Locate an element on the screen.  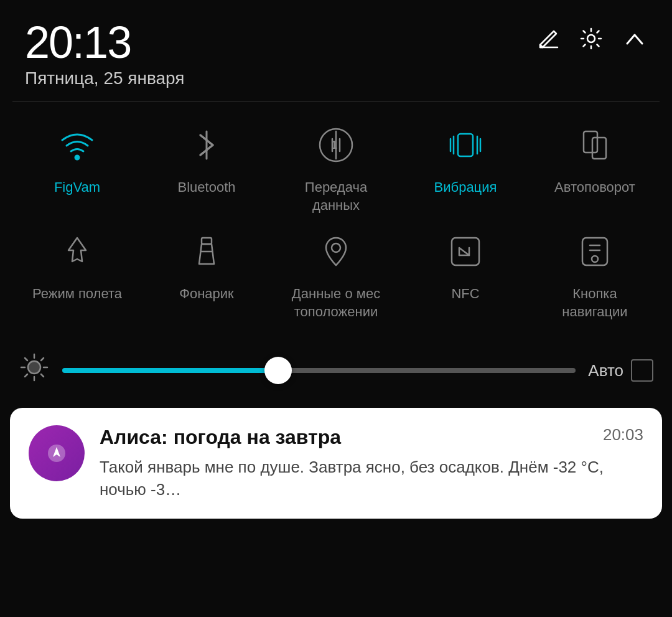
tile-location: Данные о местоположении is located at coordinates (336, 274).